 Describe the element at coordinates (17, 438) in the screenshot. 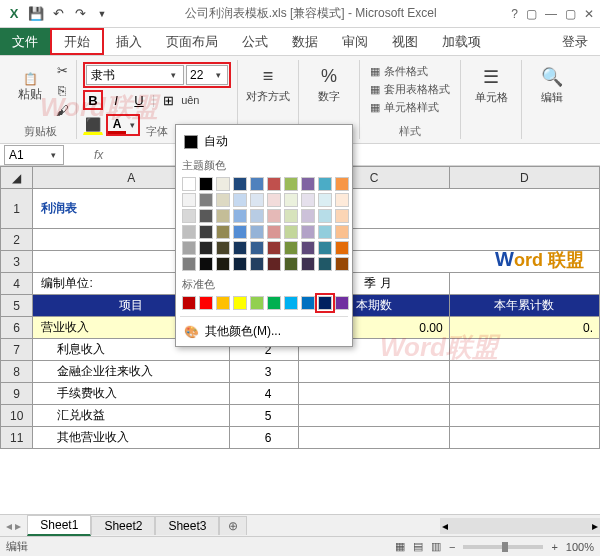

I see `row-header: 11` at that location.